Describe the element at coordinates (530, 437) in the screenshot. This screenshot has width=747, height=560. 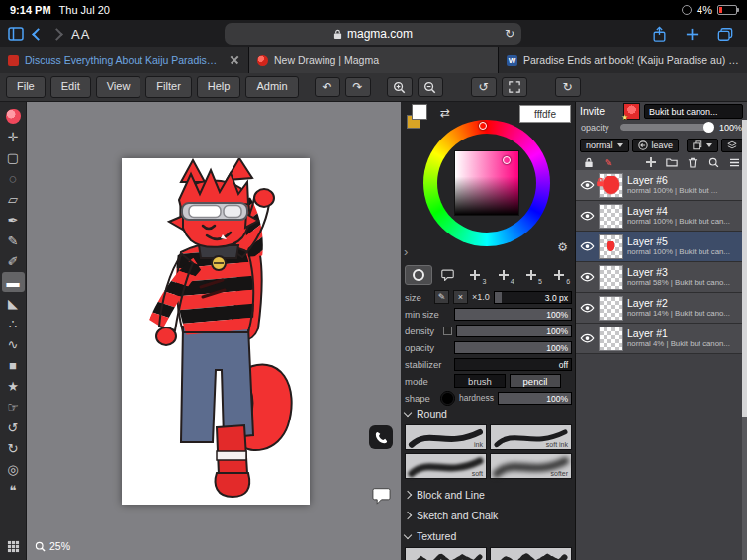
I see `brush-preset-soft-ink: soft ink` at that location.